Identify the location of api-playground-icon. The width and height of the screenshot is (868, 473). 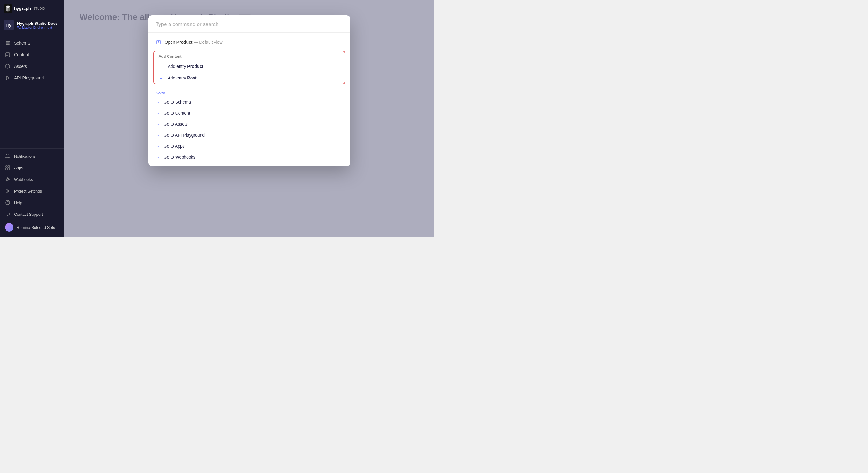
(8, 78).